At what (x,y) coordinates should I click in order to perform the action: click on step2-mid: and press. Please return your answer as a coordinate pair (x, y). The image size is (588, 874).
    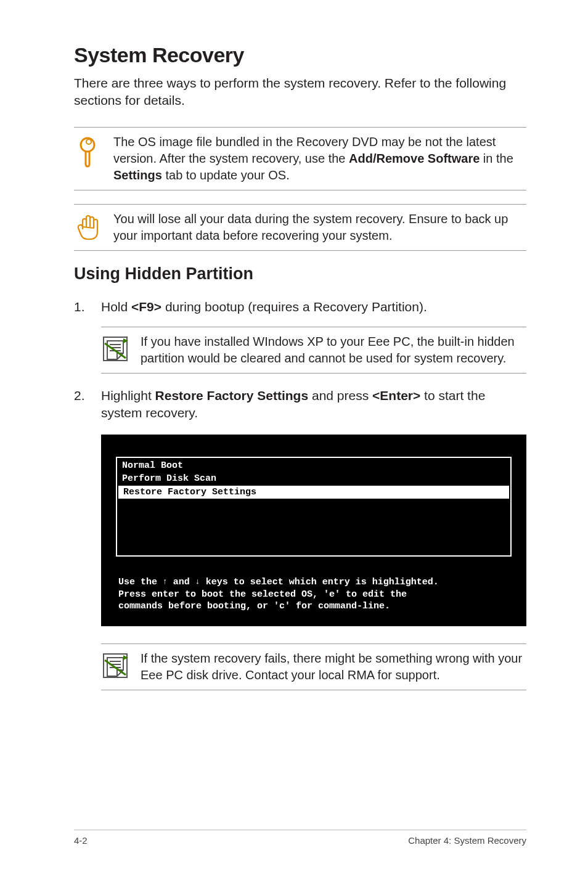
    Looking at the image, I should click on (340, 396).